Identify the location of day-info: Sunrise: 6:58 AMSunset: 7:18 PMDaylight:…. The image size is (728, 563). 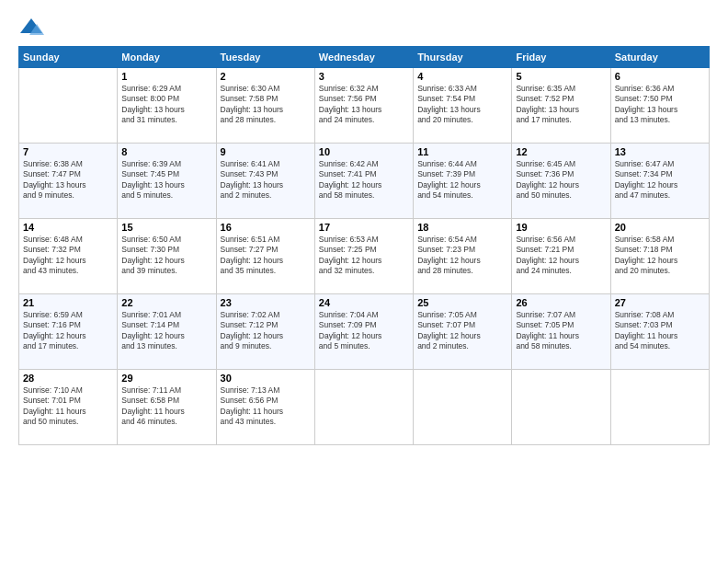
(660, 256).